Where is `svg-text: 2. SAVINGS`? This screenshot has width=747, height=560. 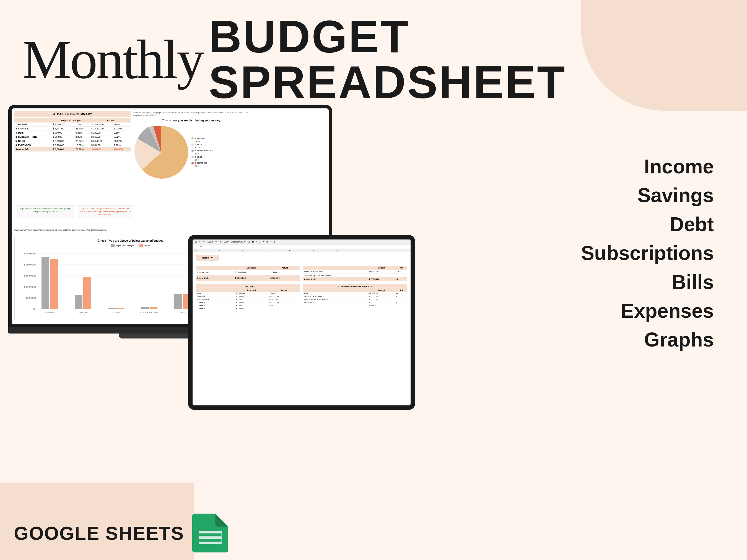 svg-text: 2. SAVINGS is located at coordinates (83, 312).